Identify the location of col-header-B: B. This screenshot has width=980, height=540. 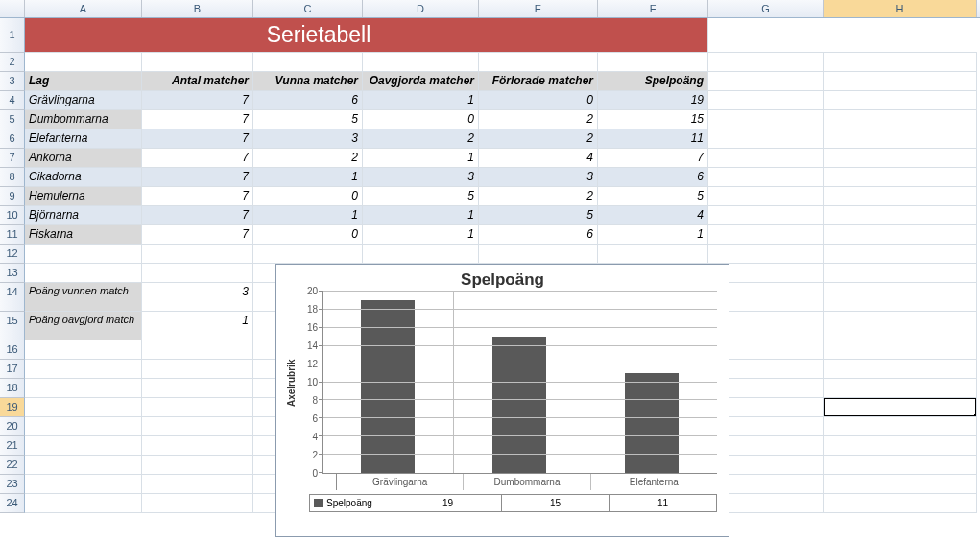
(198, 9).